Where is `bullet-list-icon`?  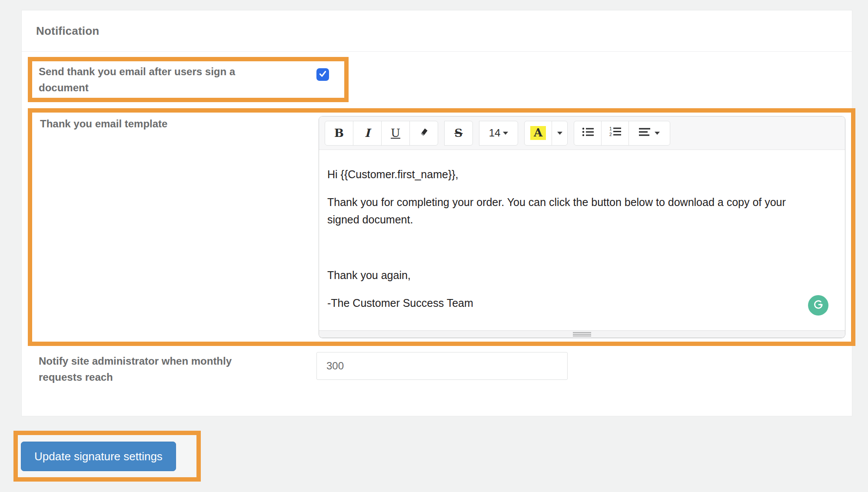 bullet-list-icon is located at coordinates (588, 133).